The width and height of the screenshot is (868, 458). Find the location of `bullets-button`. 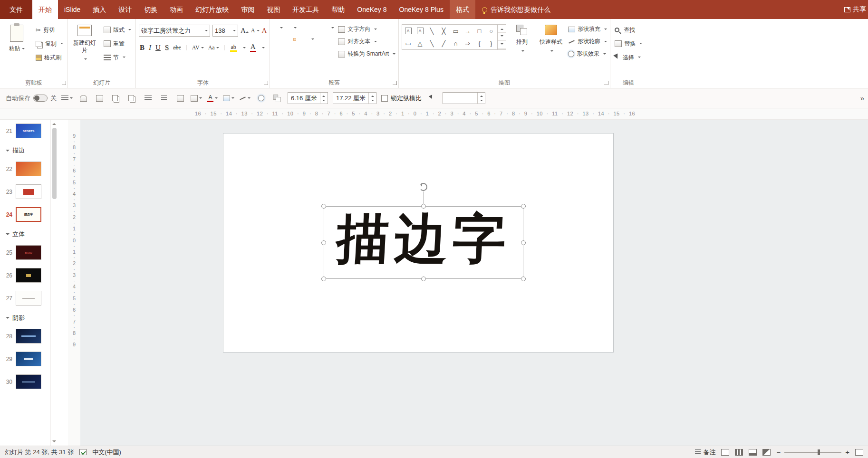

bullets-button is located at coordinates (274, 28).